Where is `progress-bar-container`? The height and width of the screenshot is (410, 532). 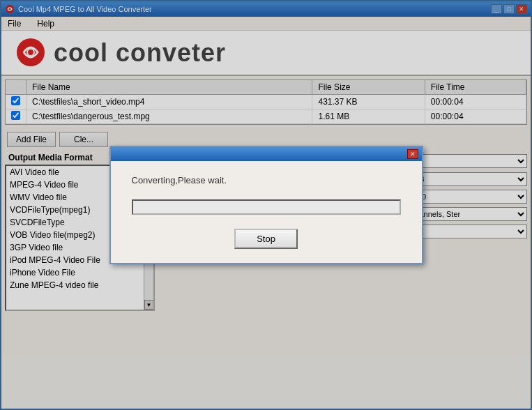 progress-bar-container is located at coordinates (266, 207).